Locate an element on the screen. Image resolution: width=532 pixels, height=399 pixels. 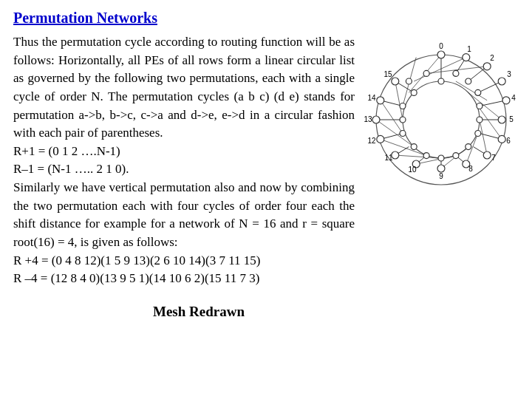
svg-text: 10 is located at coordinates (412, 170).